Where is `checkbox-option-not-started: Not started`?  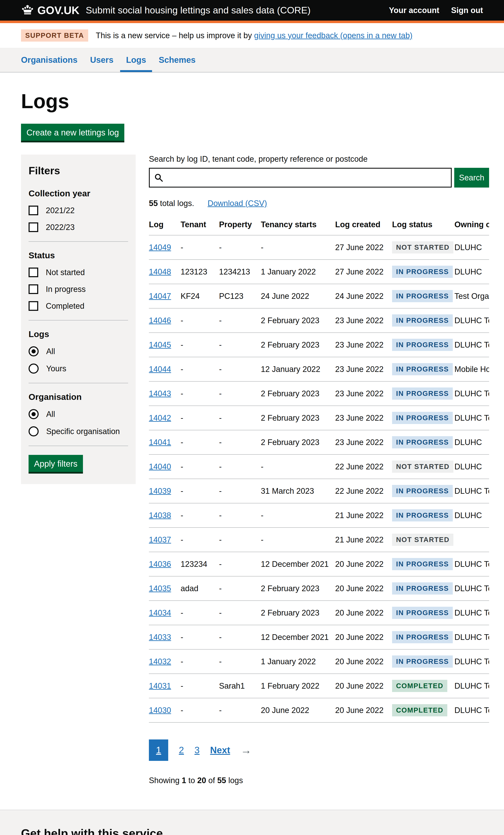
checkbox-option-not-started: Not started is located at coordinates (78, 272).